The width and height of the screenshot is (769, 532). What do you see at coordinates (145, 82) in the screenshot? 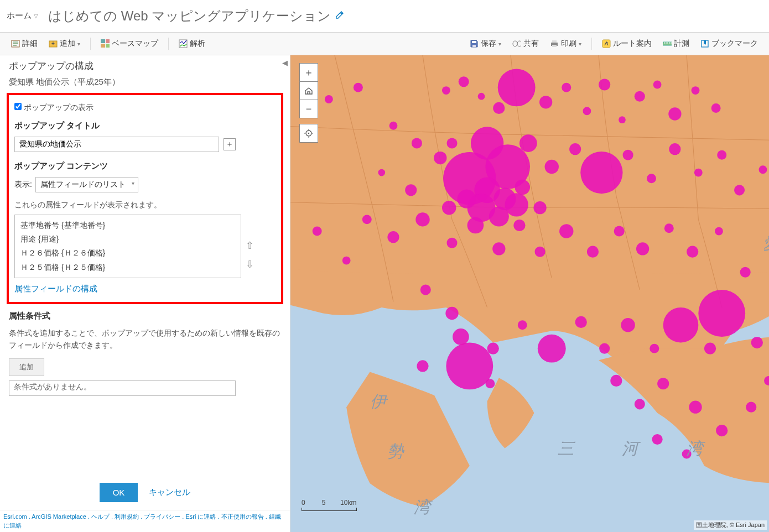
I see `panel-subheading: 愛知県 地価公示（平成25年）` at bounding box center [145, 82].